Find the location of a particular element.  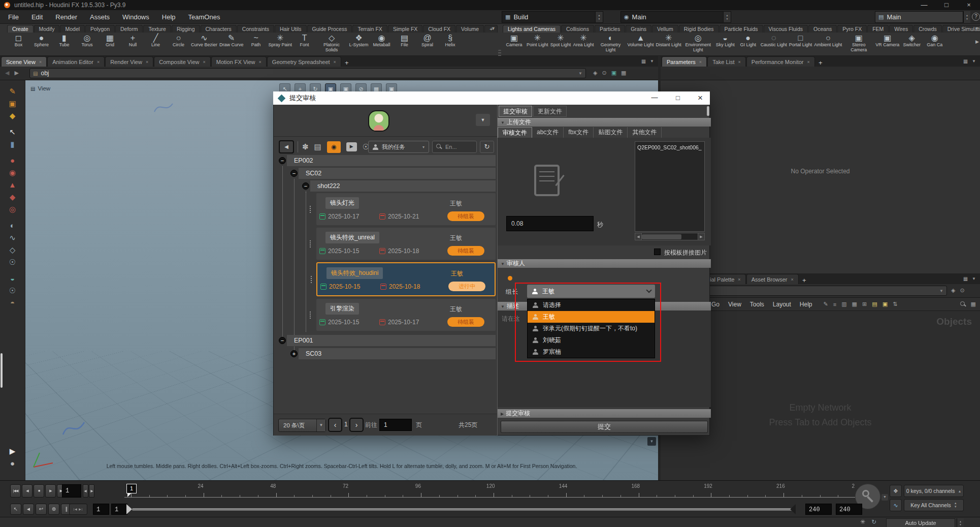

side-tool-icon: ◐ is located at coordinates (12, 226).